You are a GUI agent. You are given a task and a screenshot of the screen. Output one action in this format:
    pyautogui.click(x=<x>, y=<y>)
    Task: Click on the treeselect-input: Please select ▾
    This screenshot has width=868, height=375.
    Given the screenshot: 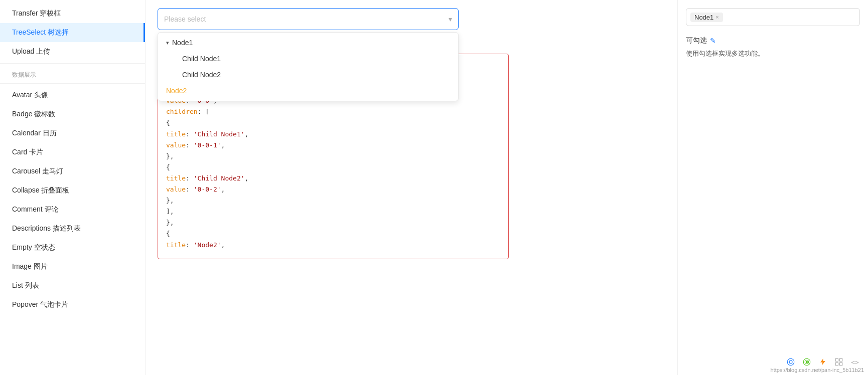 What is the action you would take?
    pyautogui.click(x=308, y=19)
    